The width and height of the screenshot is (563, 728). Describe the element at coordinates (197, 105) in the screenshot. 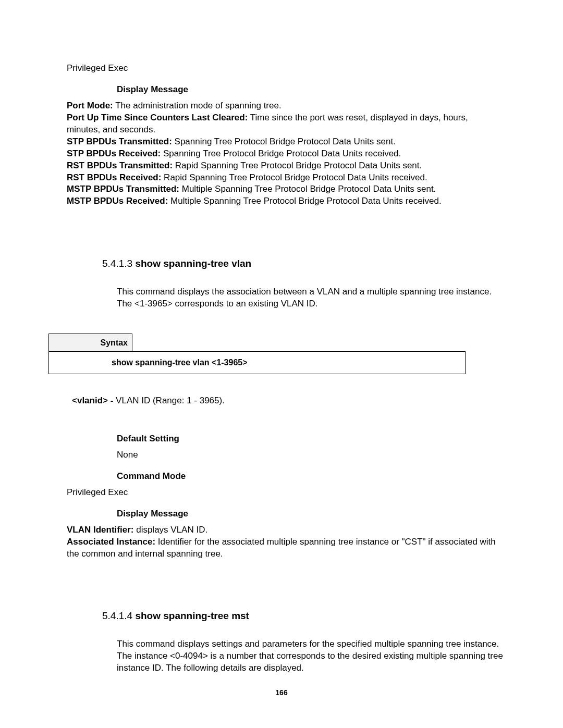

I see `definition-text: The administration mode of spanning tree…` at that location.